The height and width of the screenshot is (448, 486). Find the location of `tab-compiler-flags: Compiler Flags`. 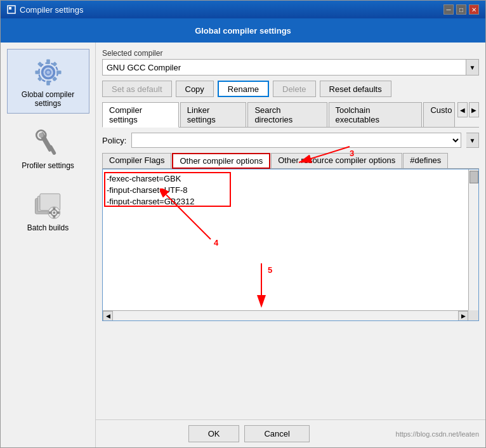

tab-compiler-flags: Compiler Flags is located at coordinates (137, 161).